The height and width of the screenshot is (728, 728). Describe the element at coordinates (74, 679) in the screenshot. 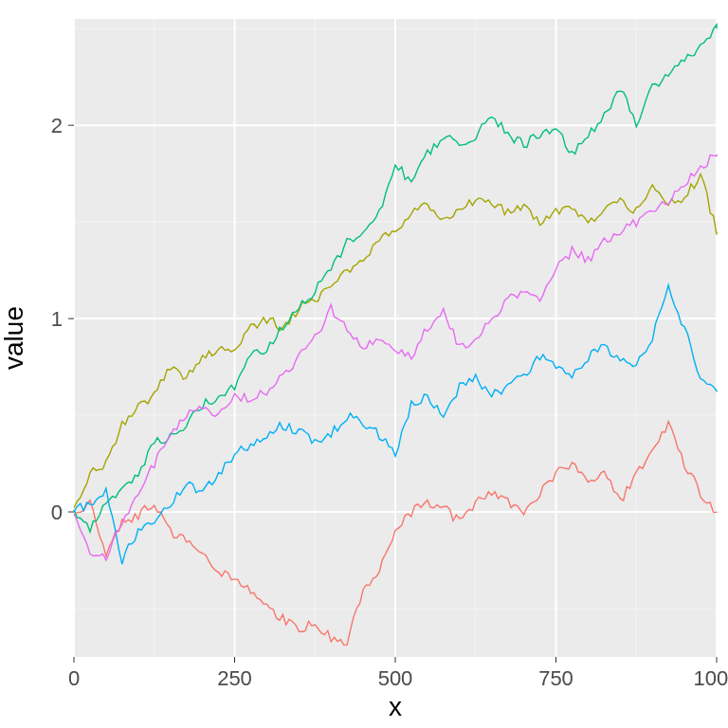

I see `x-tick-label: 0` at that location.